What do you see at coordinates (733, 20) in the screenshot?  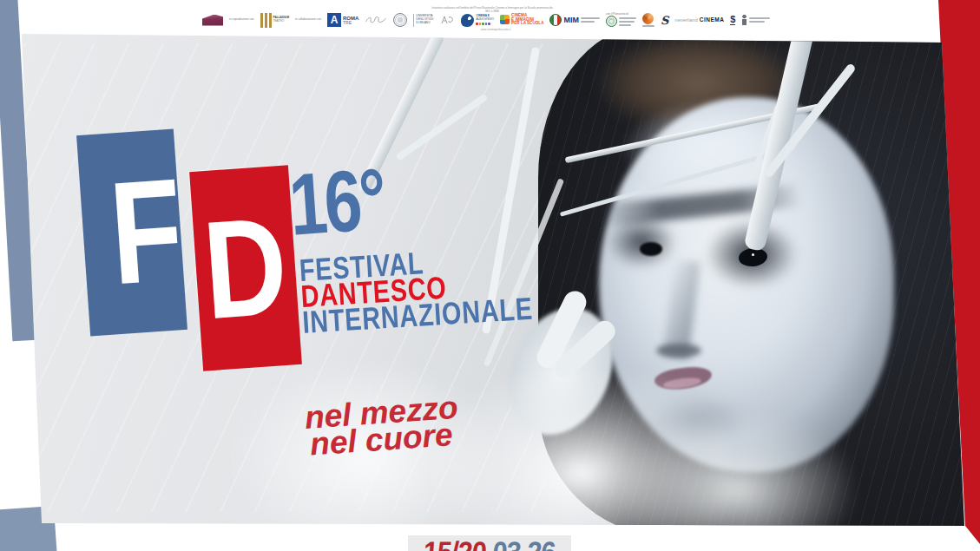 I see `dollar-monogram-icon: $` at bounding box center [733, 20].